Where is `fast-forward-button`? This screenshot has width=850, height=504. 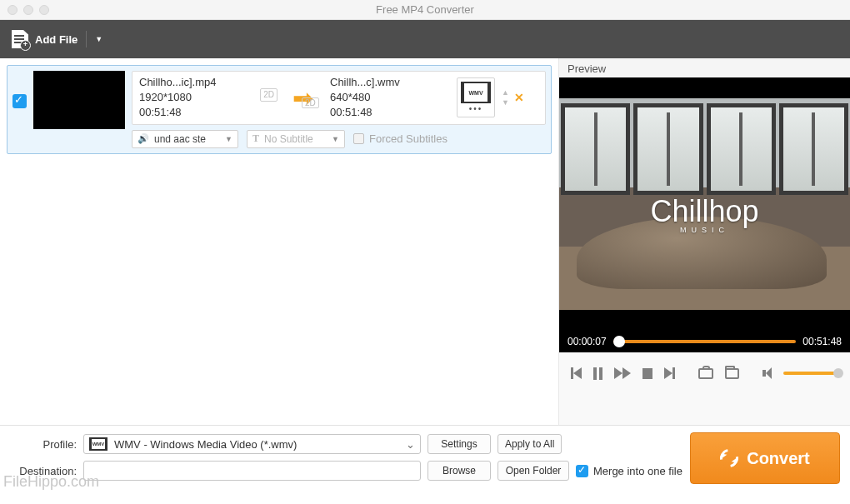 fast-forward-button is located at coordinates (622, 373).